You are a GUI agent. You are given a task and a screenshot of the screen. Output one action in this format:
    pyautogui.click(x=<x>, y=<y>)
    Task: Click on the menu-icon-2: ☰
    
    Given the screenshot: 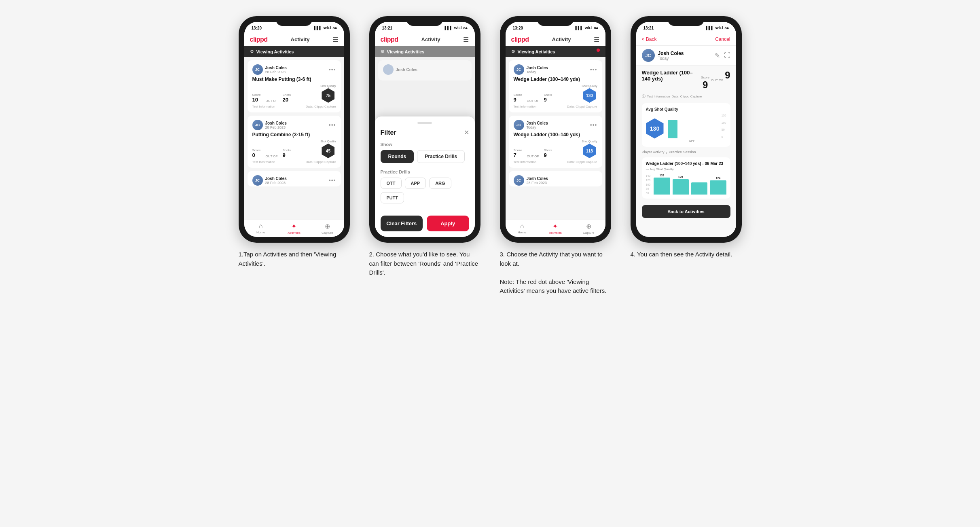 What is the action you would take?
    pyautogui.click(x=466, y=40)
    